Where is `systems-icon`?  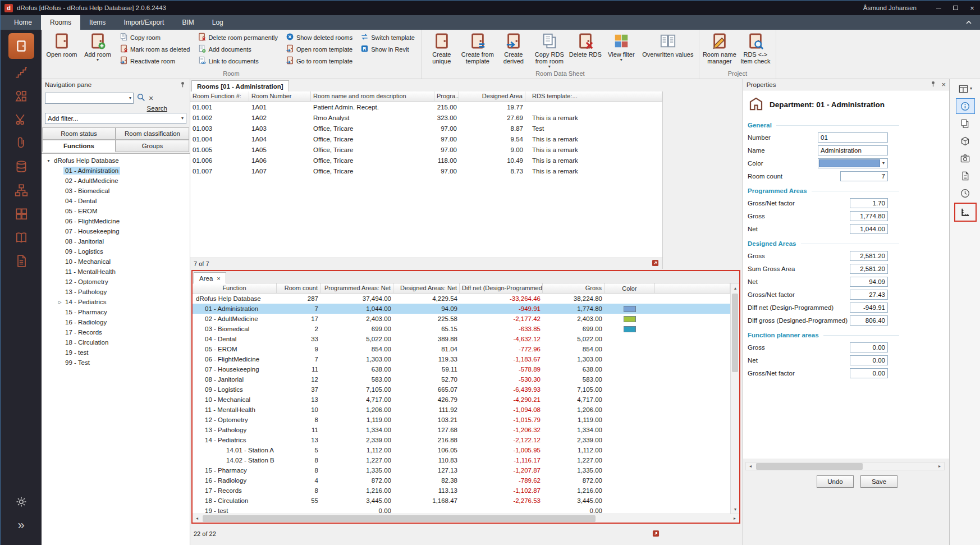 systems-icon is located at coordinates (21, 120).